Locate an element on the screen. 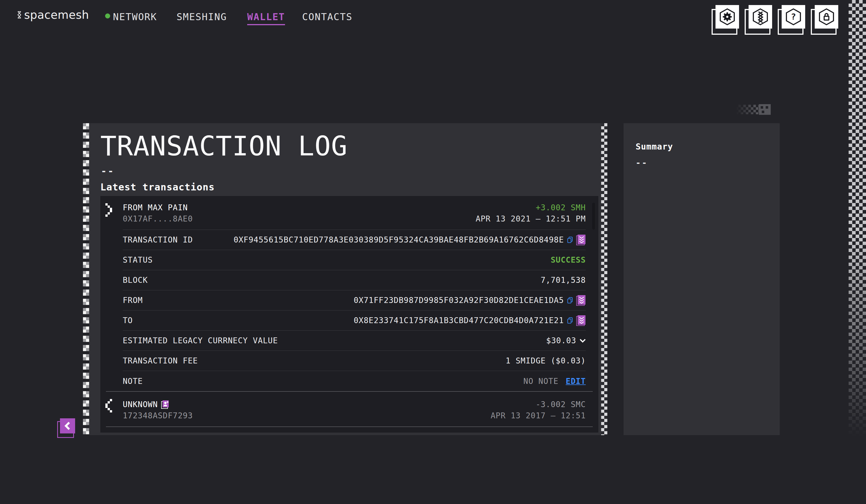 This screenshot has width=866, height=504. detail-row-transaction-id: TRANSACTION ID 0XF9455615BC710ED778A3E03… is located at coordinates (354, 240).